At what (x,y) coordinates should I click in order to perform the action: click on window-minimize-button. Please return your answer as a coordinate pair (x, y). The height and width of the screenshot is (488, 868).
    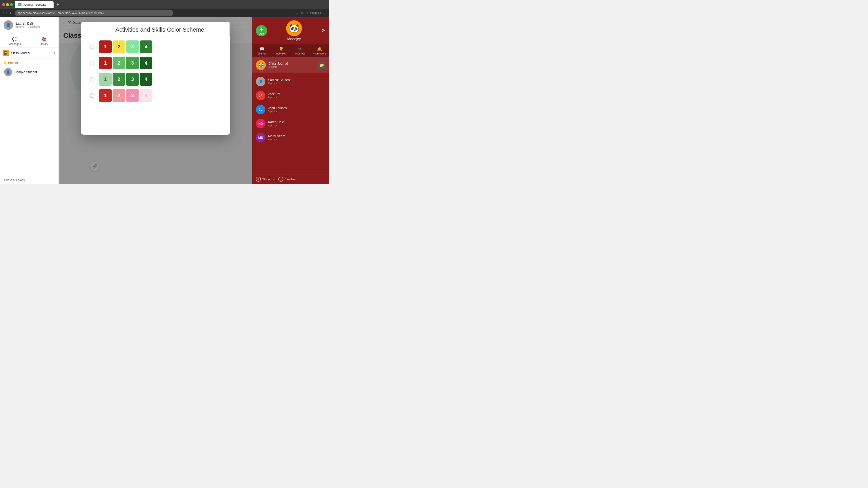
    Looking at the image, I should click on (7, 5).